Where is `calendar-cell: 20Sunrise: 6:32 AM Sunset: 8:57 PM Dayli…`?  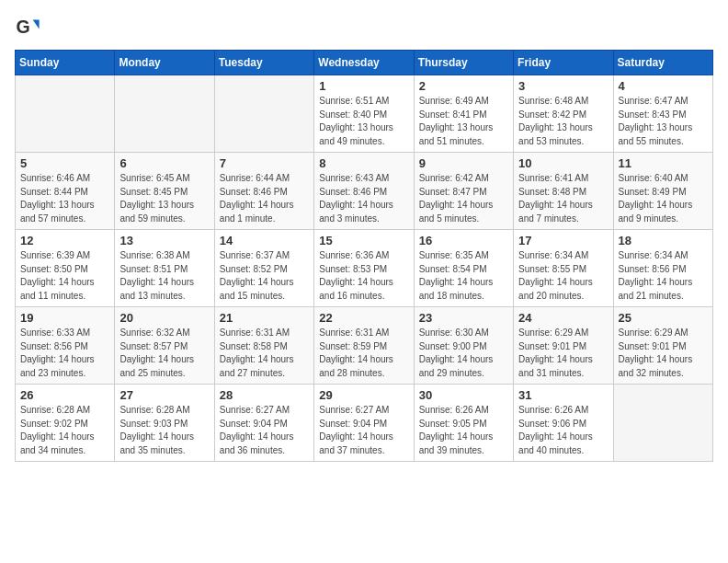 calendar-cell: 20Sunrise: 6:32 AM Sunset: 8:57 PM Dayli… is located at coordinates (165, 346).